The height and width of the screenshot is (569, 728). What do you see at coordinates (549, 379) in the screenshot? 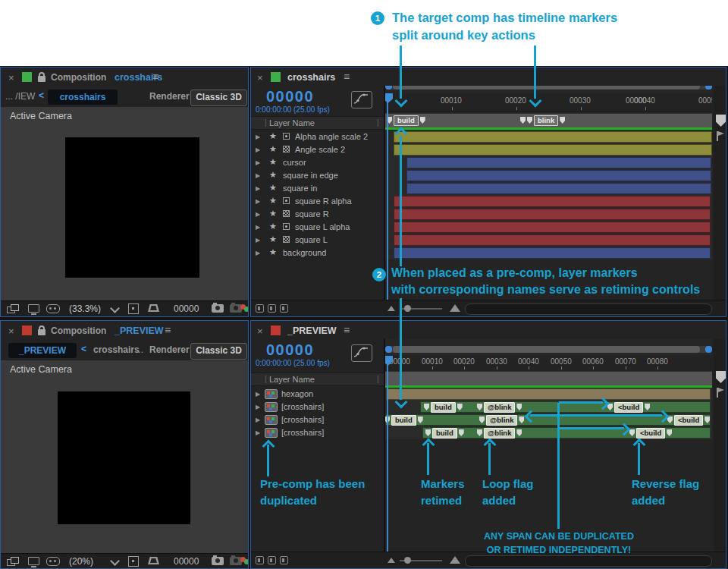
I see `comp-marker-bar` at bounding box center [549, 379].